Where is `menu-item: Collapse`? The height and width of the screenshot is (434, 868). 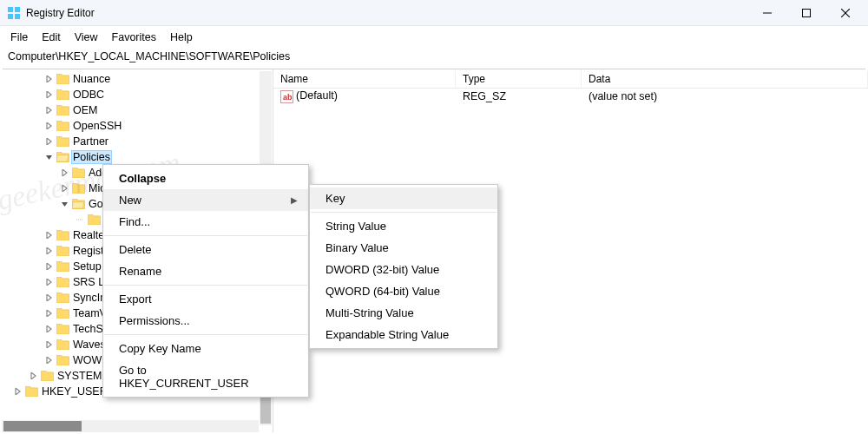 menu-item: Collapse is located at coordinates (206, 179).